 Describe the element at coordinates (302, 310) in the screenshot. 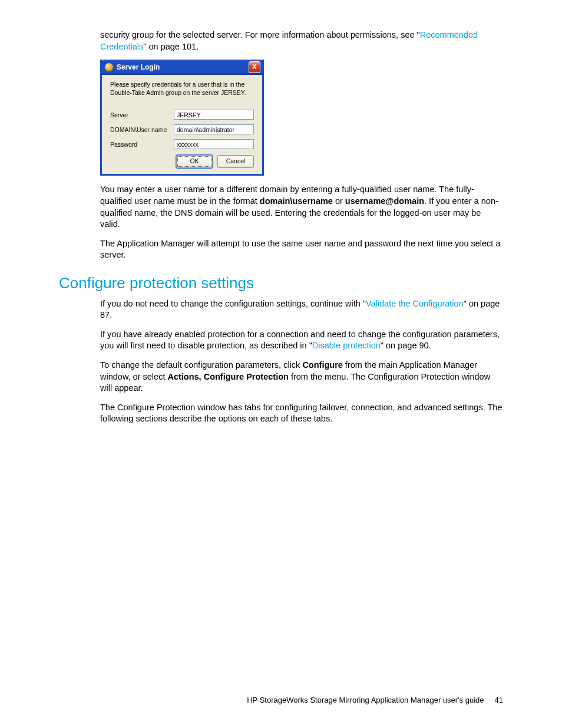

I see `para-validate: If you do not need to change the configu…` at that location.